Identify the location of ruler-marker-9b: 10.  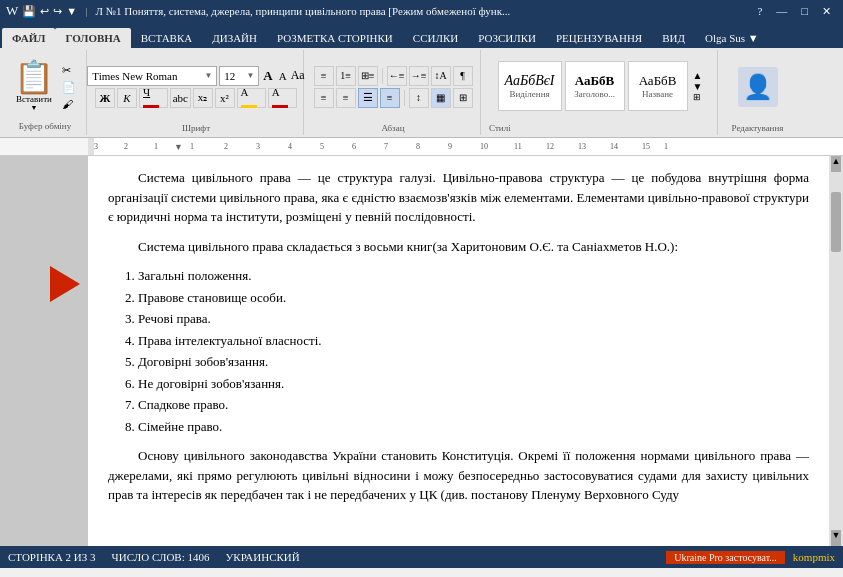
(484, 146).